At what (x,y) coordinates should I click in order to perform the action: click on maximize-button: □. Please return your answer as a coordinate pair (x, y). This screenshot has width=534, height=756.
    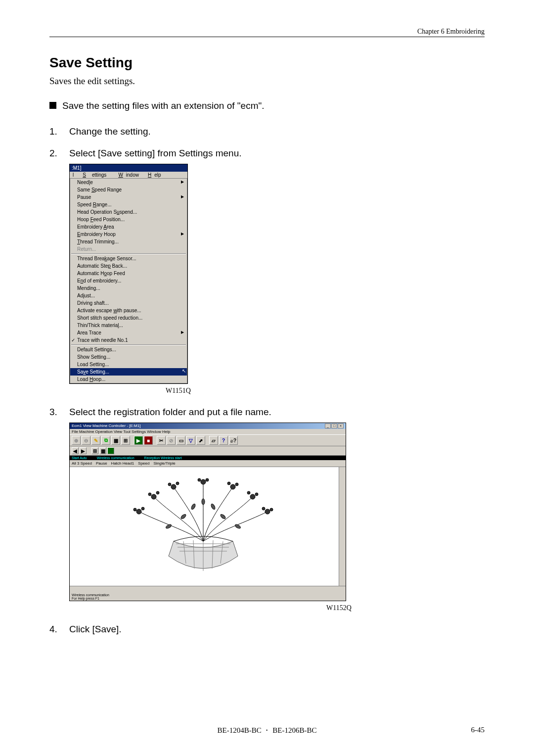
    Looking at the image, I should click on (334, 426).